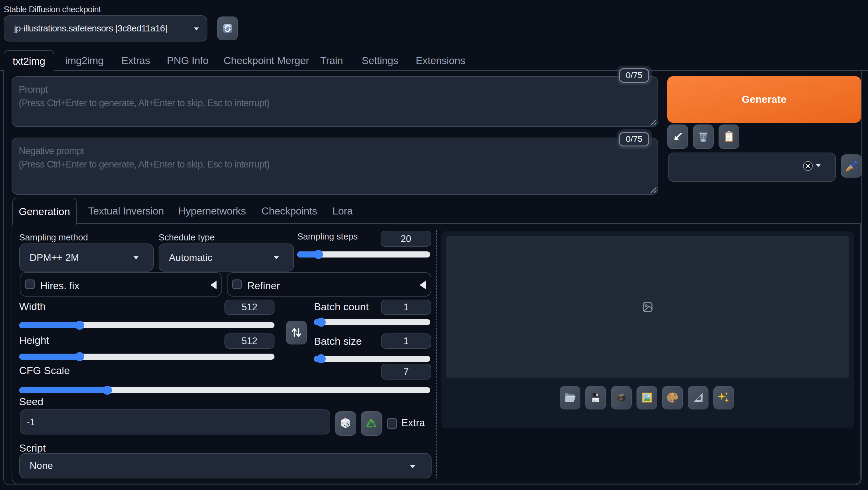 The height and width of the screenshot is (490, 868). I want to click on open-folder-button, so click(570, 398).